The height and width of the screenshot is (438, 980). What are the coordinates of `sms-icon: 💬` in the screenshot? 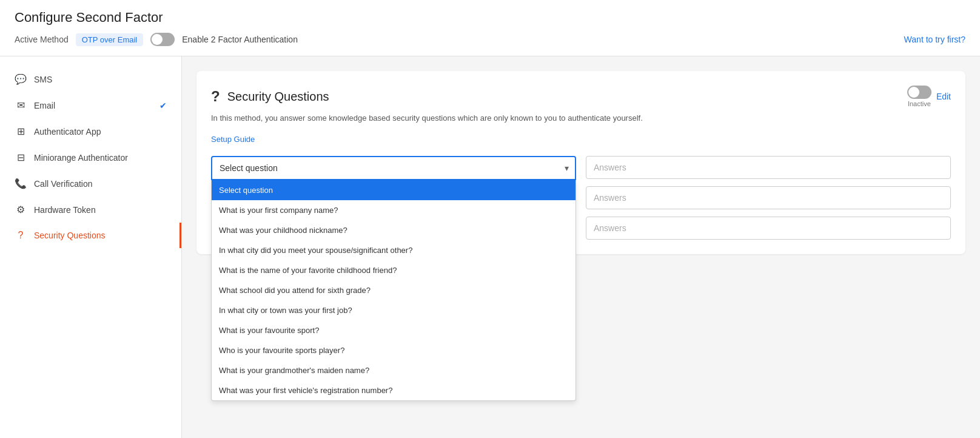 It's located at (21, 79).